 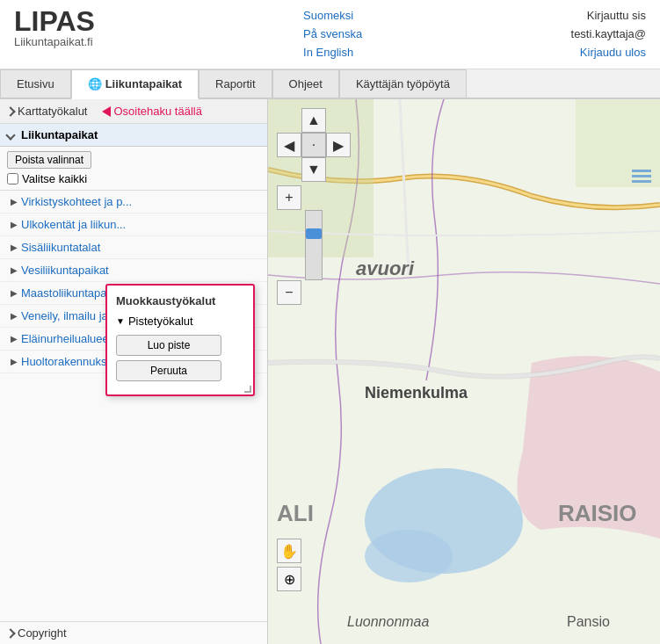 I want to click on map-tools-section: Karttatyökalut Osoitehaku täällä, so click(x=134, y=112).